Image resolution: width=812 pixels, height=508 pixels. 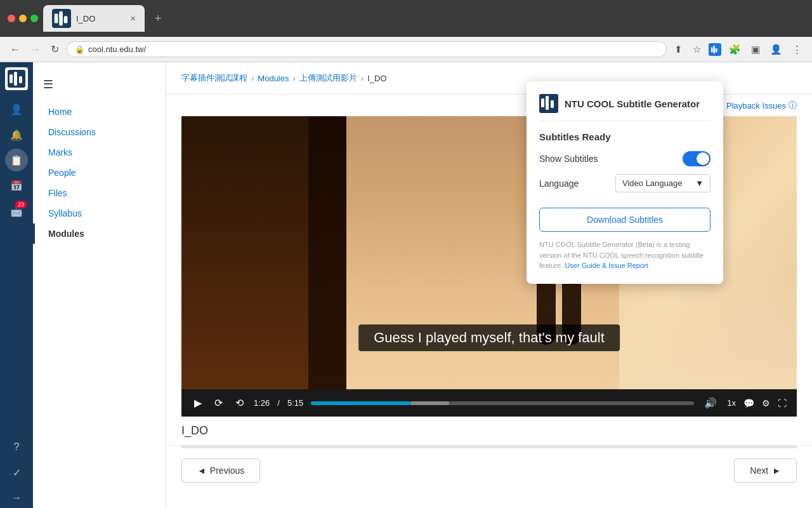 What do you see at coordinates (252, 79) in the screenshot?
I see `breadcrumb-sep-1: ›` at bounding box center [252, 79].